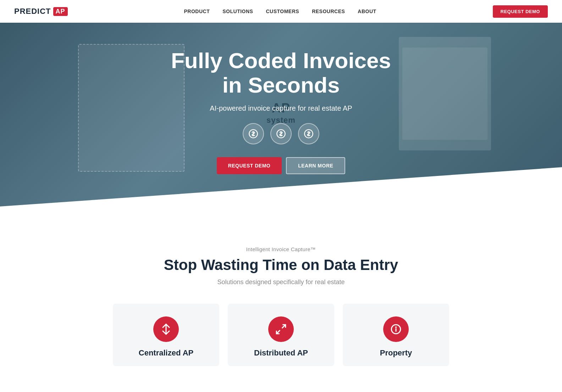  I want to click on hero-request-demo-button: REQUEST DEMO, so click(249, 166).